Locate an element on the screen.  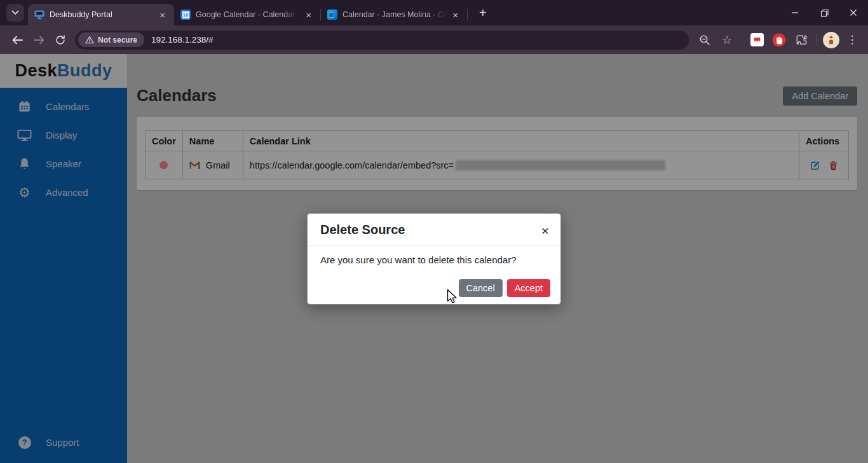
tab-title: Google Calendar - Calendar set is located at coordinates (247, 15).